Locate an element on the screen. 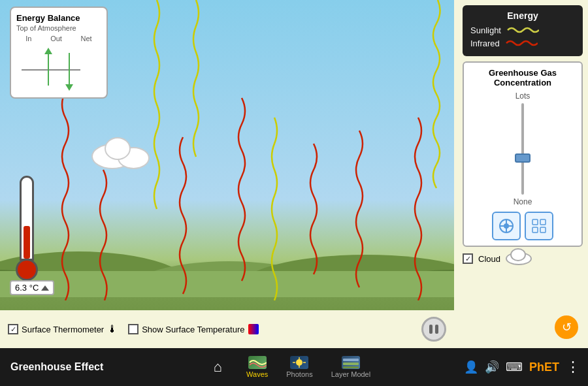 The width and height of the screenshot is (588, 386). cloud-object is located at coordinates (121, 152).